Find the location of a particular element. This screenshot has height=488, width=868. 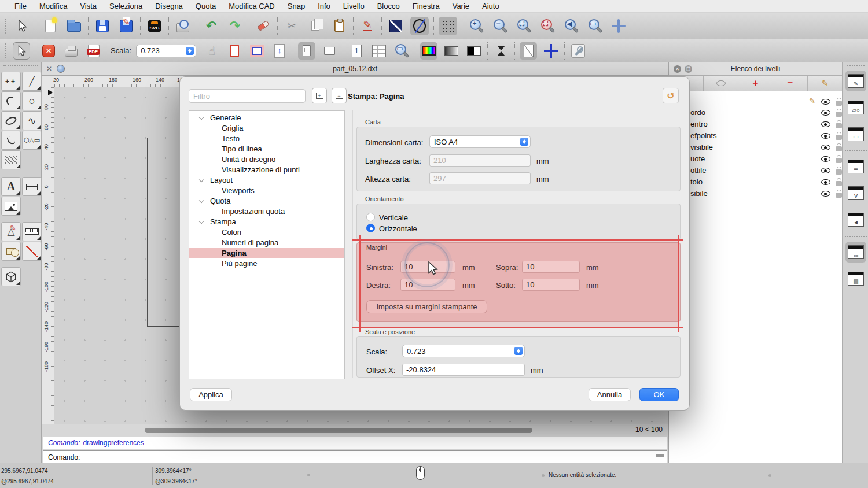

filter-input is located at coordinates (247, 96).